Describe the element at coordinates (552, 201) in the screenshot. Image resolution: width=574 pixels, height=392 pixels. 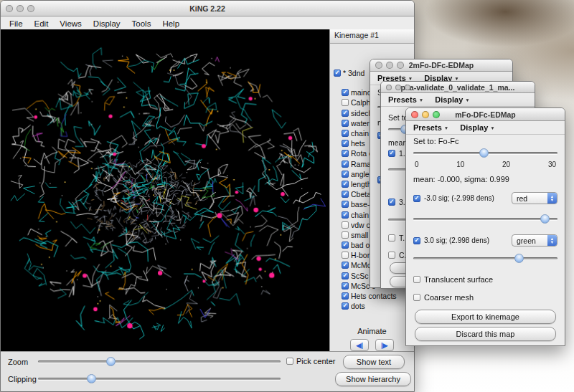
I see `popup-down-arrow-icon: ▼` at that location.